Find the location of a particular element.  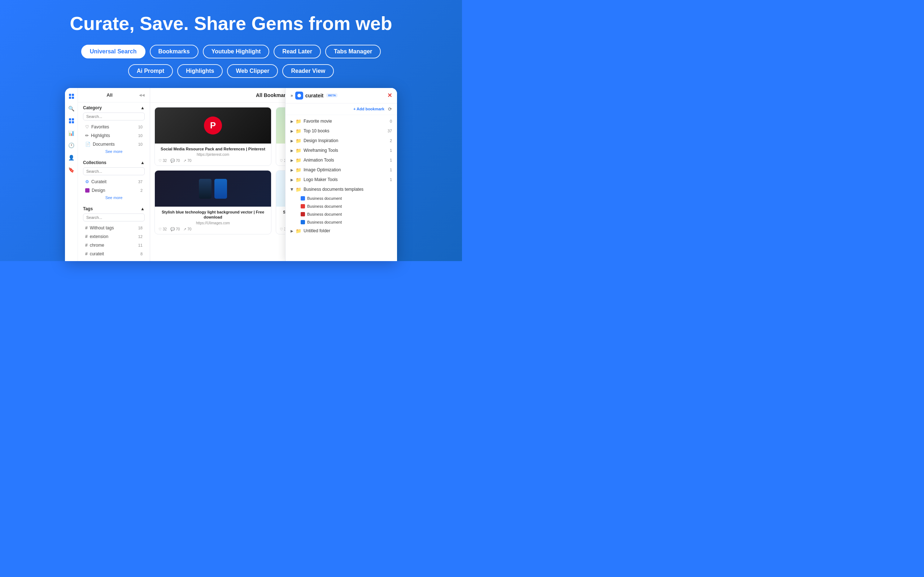

collections-search is located at coordinates (114, 171).